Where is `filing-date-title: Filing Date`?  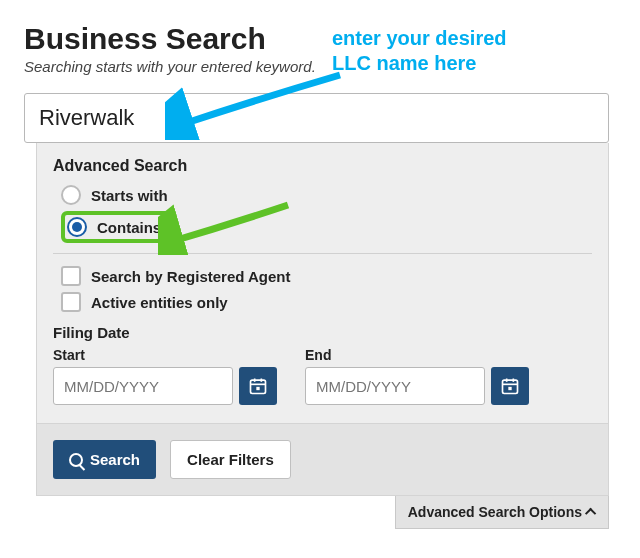 filing-date-title: Filing Date is located at coordinates (322, 332).